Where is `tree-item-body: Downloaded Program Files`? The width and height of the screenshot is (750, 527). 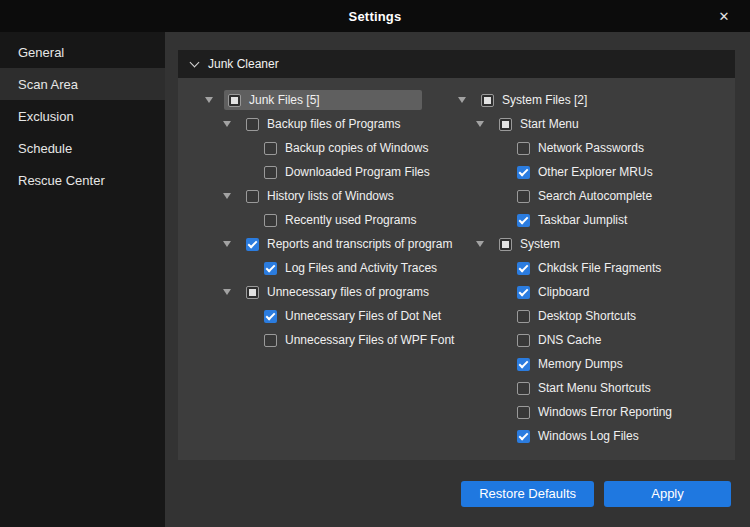 tree-item-body: Downloaded Program Files is located at coordinates (348, 172).